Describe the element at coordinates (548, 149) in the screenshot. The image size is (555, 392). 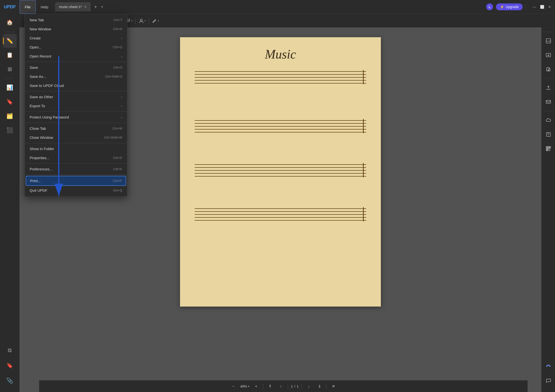
I see `right-sidebar-qr` at that location.